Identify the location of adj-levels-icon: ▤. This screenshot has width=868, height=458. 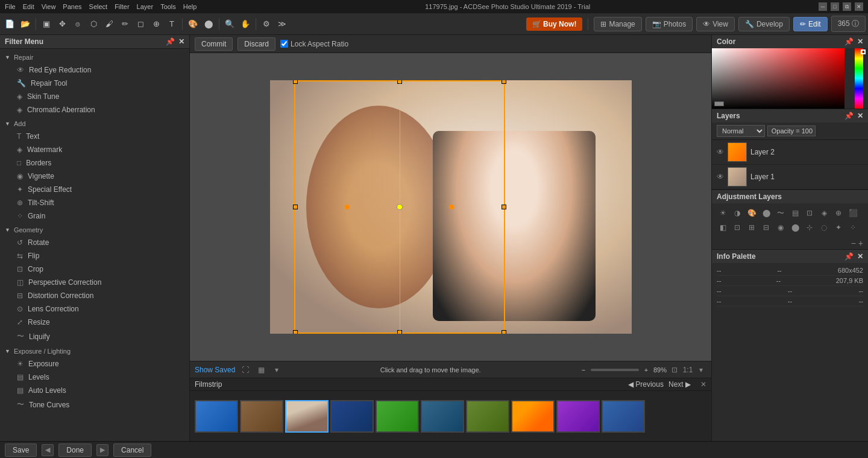
(795, 213).